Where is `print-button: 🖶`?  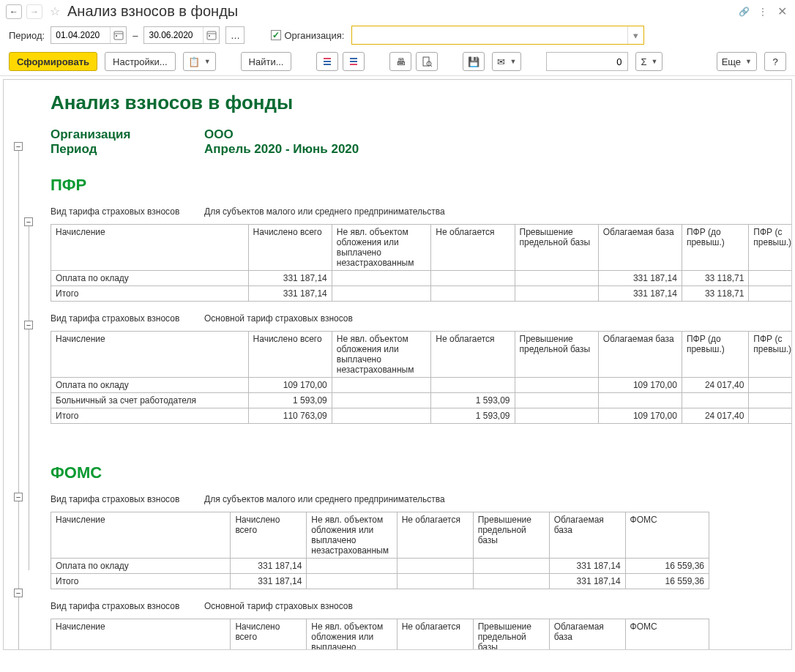 print-button: 🖶 is located at coordinates (400, 61).